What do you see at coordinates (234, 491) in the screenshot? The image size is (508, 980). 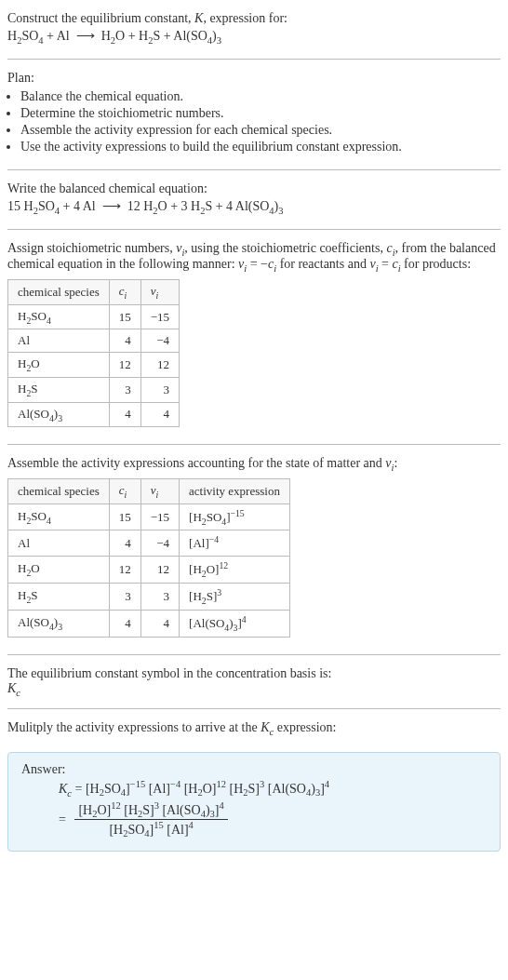 I see `col-activity: activity expression` at bounding box center [234, 491].